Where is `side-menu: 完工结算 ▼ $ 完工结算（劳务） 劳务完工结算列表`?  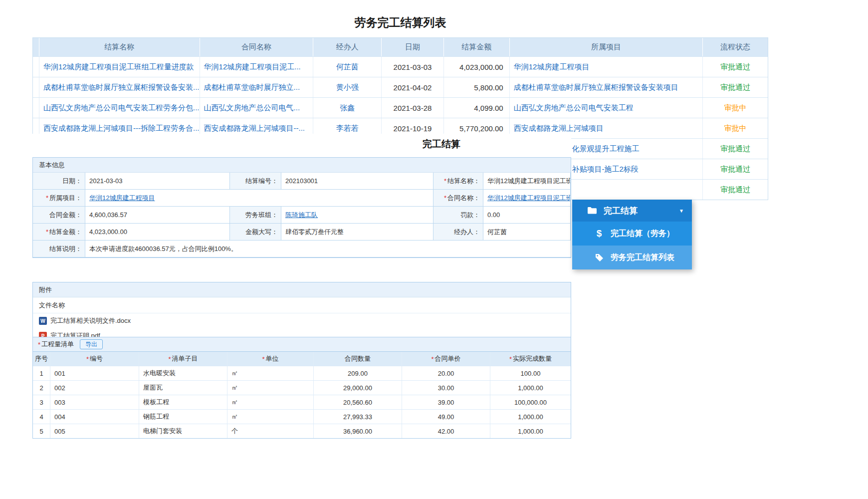
side-menu: 完工结算 ▼ $ 完工结算（劳务） 劳务完工结算列表 is located at coordinates (632, 235).